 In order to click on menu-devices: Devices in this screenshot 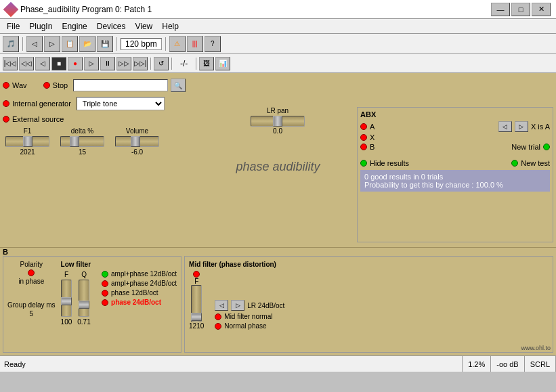, I will do `click(111, 26)`.